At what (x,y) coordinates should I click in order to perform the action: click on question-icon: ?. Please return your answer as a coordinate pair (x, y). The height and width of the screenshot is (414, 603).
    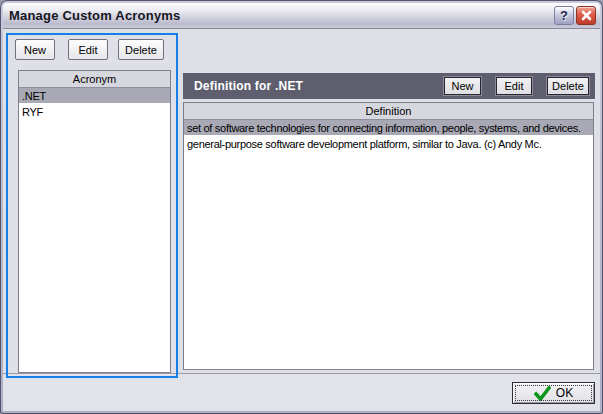
    Looking at the image, I should click on (564, 16).